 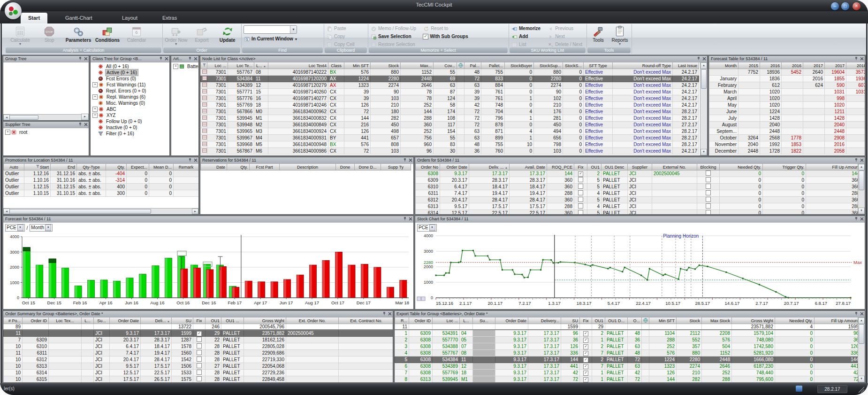 What do you see at coordinates (639, 187) in the screenshot?
I see `table-row: 63106.4.1718.4.1718.4.173605PALLETJCI003…` at bounding box center [639, 187].